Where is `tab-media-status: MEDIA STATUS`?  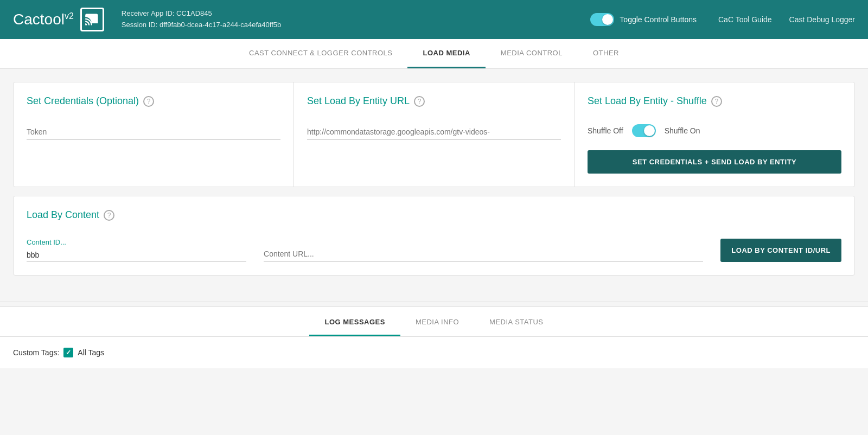 tab-media-status: MEDIA STATUS is located at coordinates (516, 323).